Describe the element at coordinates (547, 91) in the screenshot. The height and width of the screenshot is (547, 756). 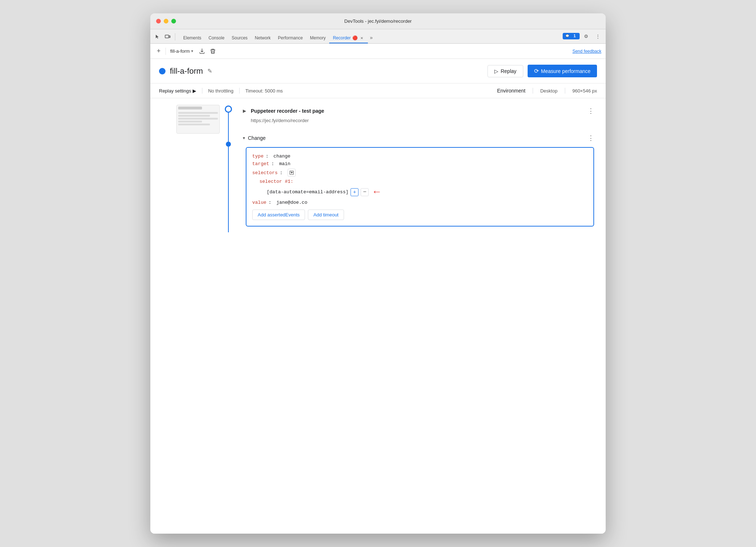
I see `settings-right: Environment Desktop 960×546 px` at that location.